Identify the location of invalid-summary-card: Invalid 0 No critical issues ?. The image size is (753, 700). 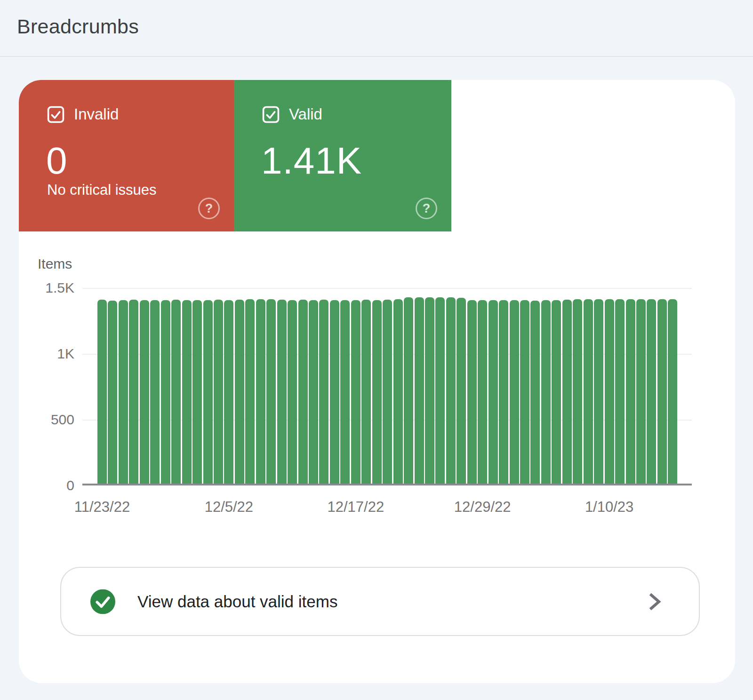
(126, 156).